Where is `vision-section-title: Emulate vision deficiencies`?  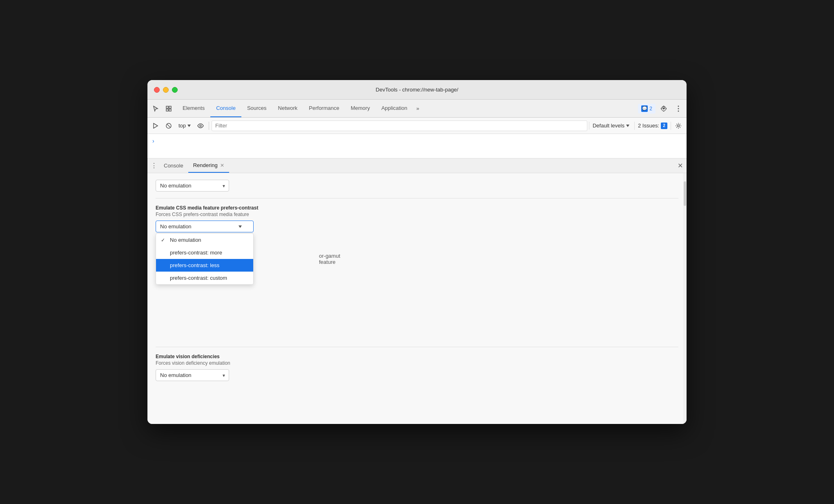
vision-section-title: Emulate vision deficiencies is located at coordinates (417, 357).